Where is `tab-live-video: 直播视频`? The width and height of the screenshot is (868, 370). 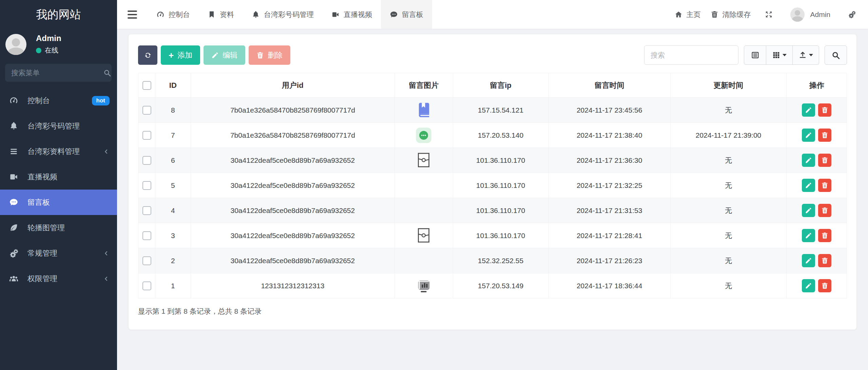
tab-live-video: 直播视频 is located at coordinates (352, 14).